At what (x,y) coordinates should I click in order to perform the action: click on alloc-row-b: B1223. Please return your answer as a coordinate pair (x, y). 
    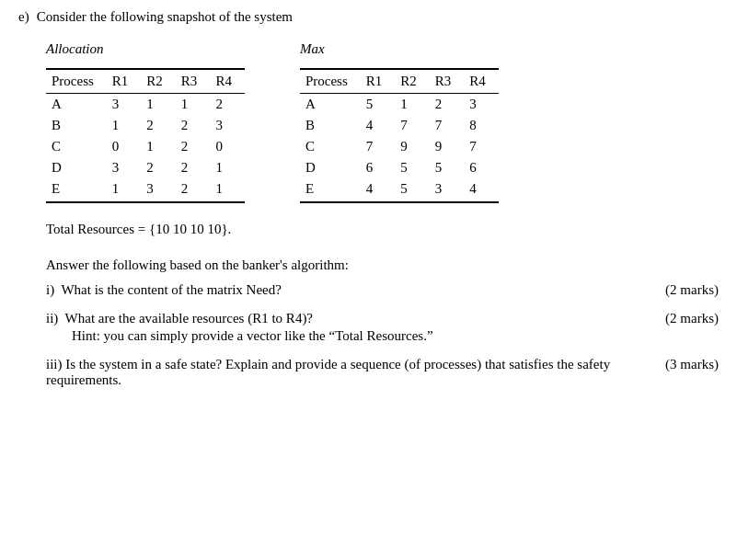
    Looking at the image, I should click on (145, 125).